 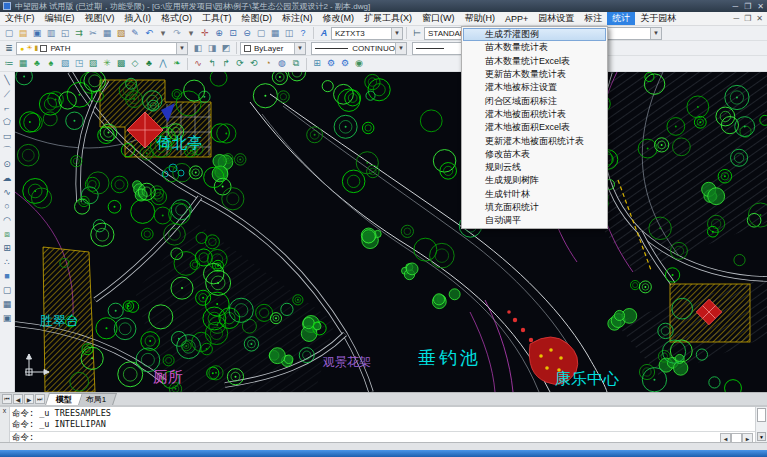 What do you see at coordinates (761, 424) in the screenshot?
I see `command-scrollbar: ▼` at bounding box center [761, 424].